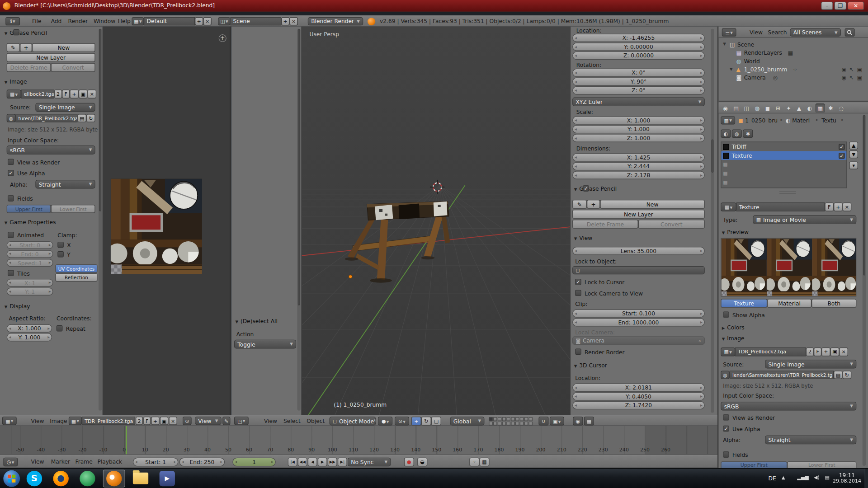 The height and width of the screenshot is (488, 868). What do you see at coordinates (788, 108) in the screenshot?
I see `tab-modifiers-icon: ✦` at bounding box center [788, 108].